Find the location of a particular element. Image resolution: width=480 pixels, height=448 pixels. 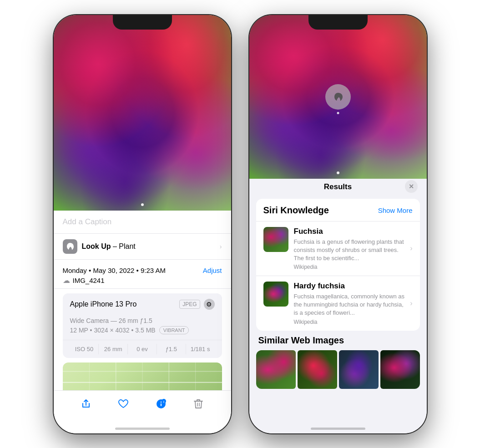

filename: IMG_4241 is located at coordinates (89, 280).